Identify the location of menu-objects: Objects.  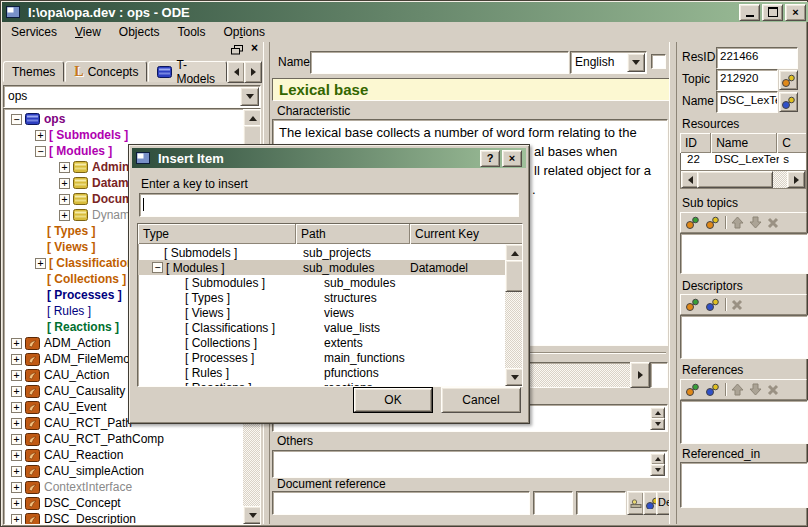
(140, 32).